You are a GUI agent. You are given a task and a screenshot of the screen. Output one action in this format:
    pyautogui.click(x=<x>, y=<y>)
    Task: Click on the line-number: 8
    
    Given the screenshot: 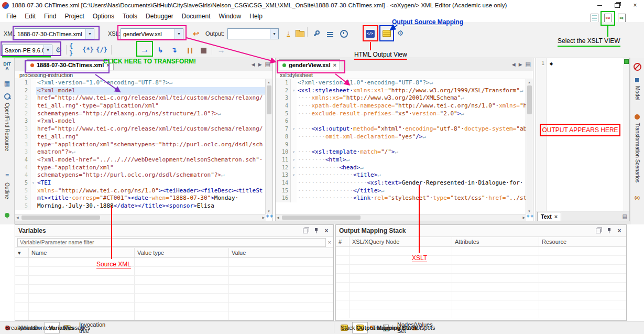 What is the action you would take?
    pyautogui.click(x=283, y=137)
    